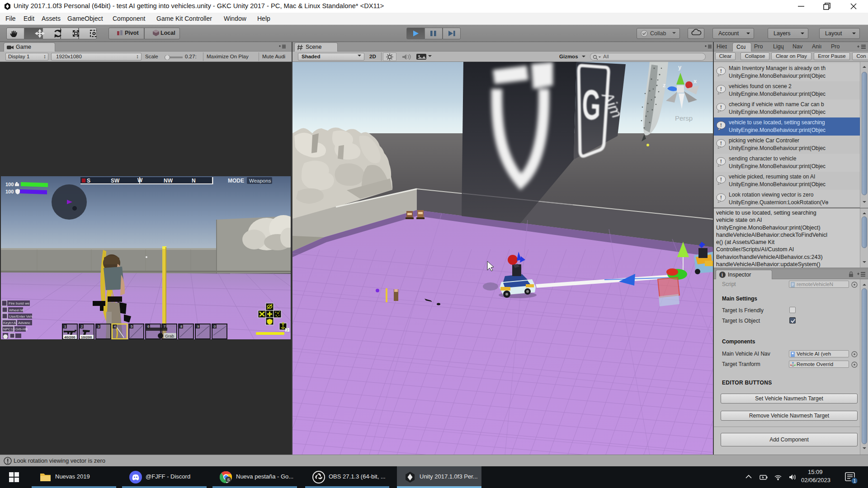 The width and height of the screenshot is (868, 488). I want to click on svg-text: 9, so click(198, 326).